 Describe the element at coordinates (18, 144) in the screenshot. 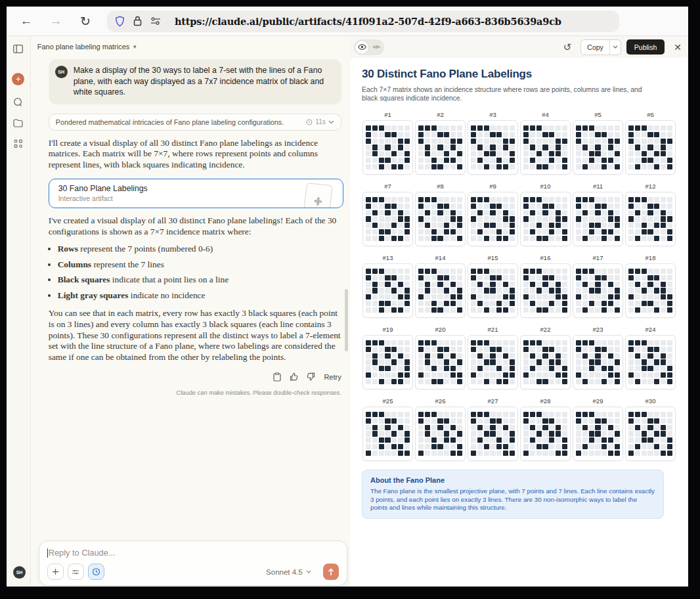

I see `artifacts-grid-icon` at that location.